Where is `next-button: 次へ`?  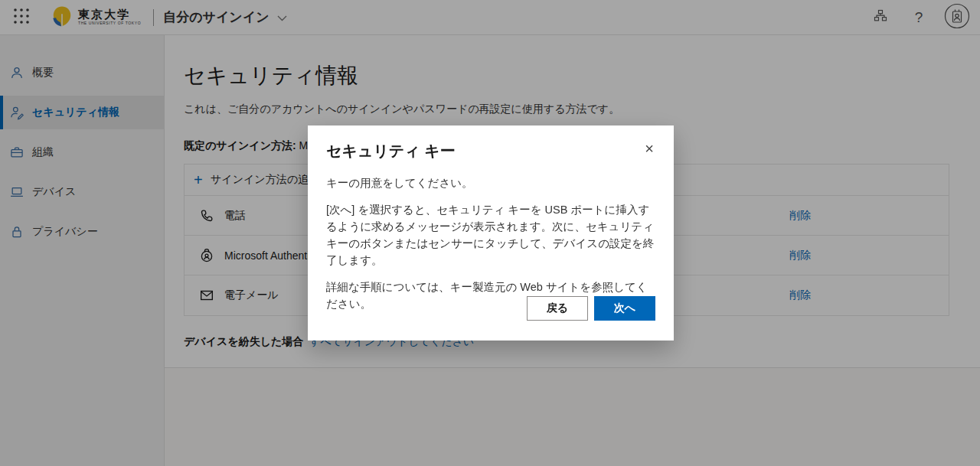
next-button: 次へ is located at coordinates (625, 308).